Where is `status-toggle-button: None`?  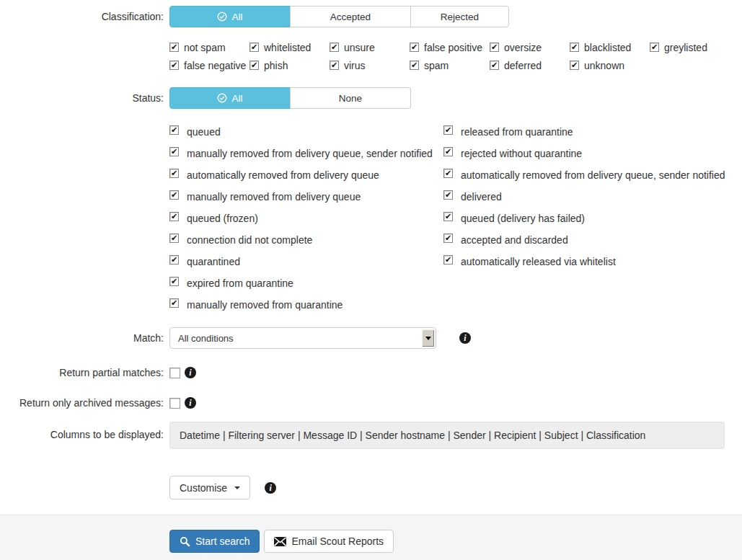 status-toggle-button: None is located at coordinates (350, 98).